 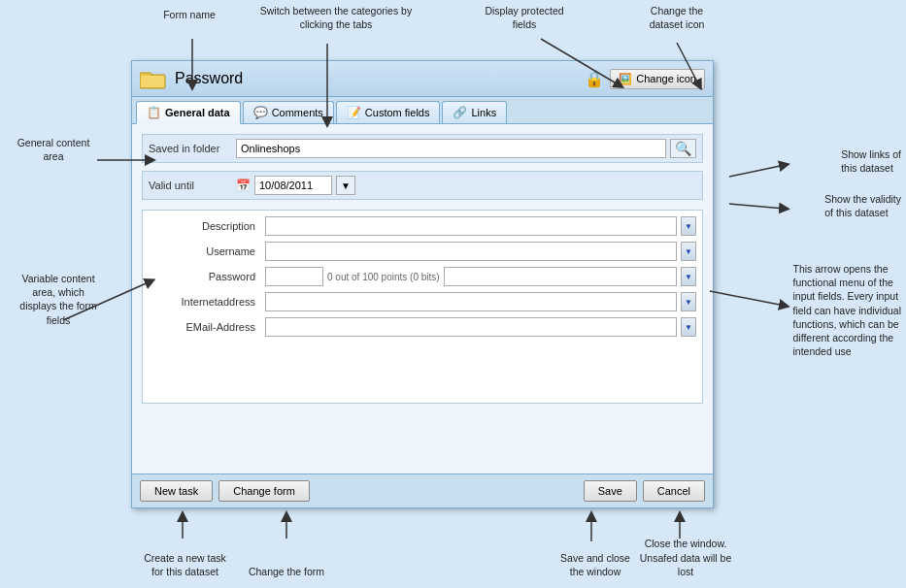 I want to click on cancel-annotation: Close the window.Unsafed data will be lo…, so click(x=686, y=557).